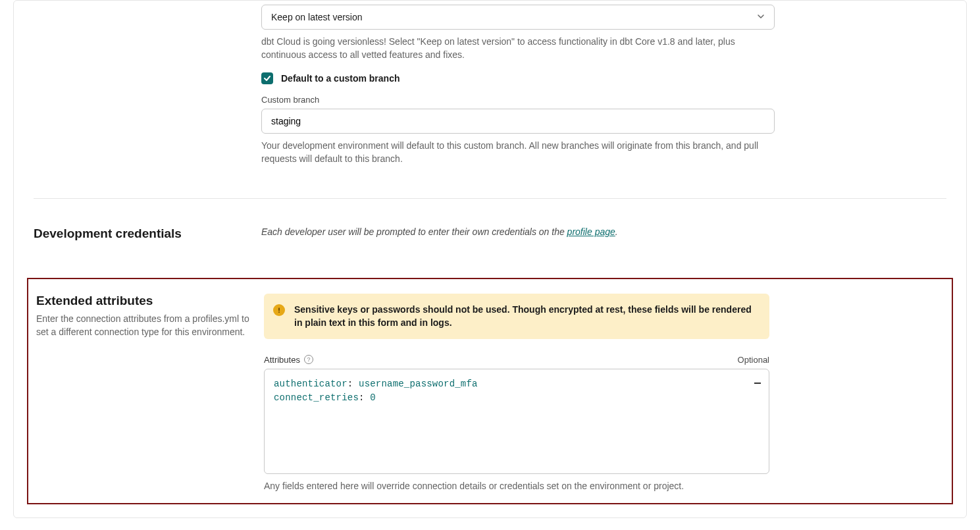 Image resolution: width=980 pixels, height=530 pixels. Describe the element at coordinates (340, 78) in the screenshot. I see `custom-branch-checkbox-label: Default to a custom branch` at that location.